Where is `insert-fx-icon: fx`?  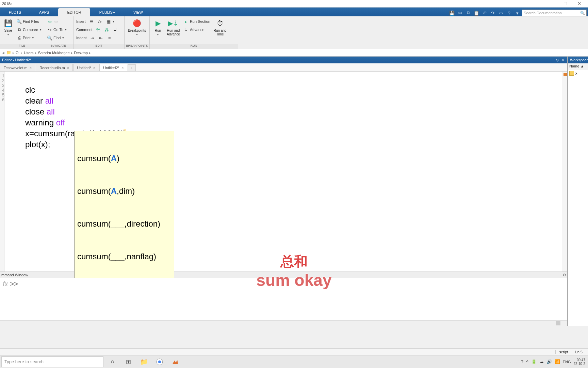 insert-fx-icon: fx is located at coordinates (100, 21).